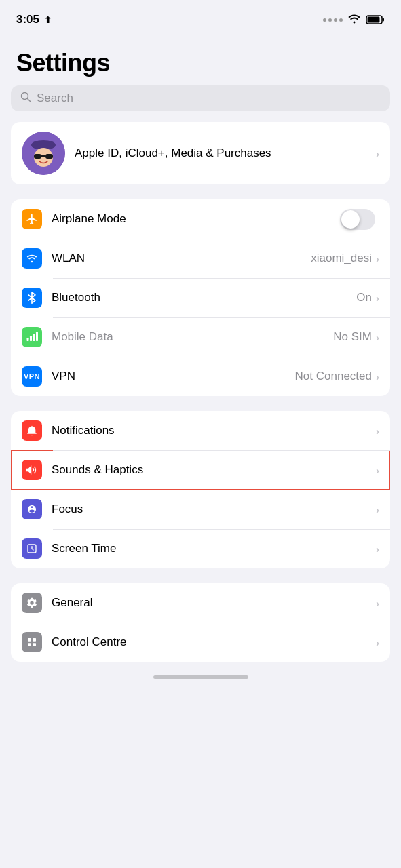 The height and width of the screenshot is (868, 401). I want to click on page-title-area: Settings, so click(201, 60).